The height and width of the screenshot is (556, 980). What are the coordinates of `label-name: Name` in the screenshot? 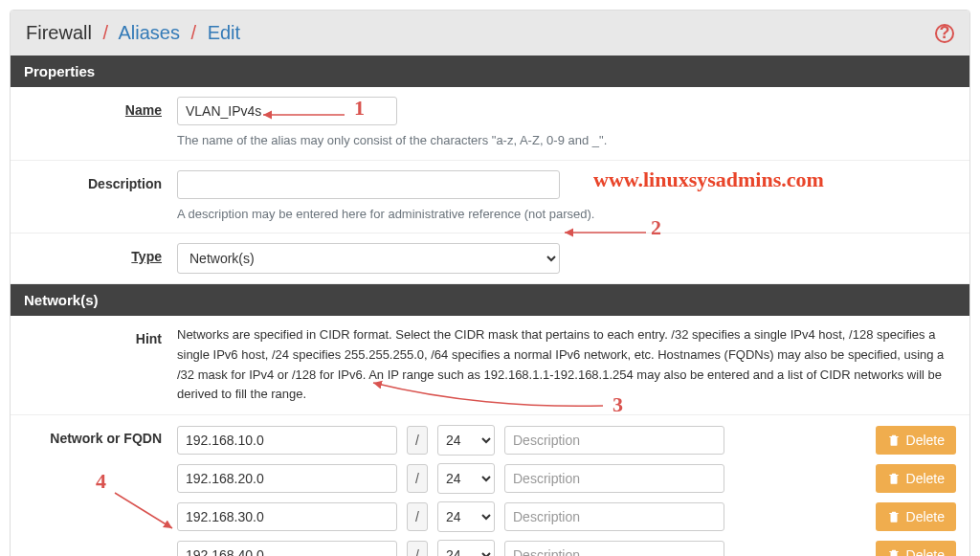 It's located at (100, 107).